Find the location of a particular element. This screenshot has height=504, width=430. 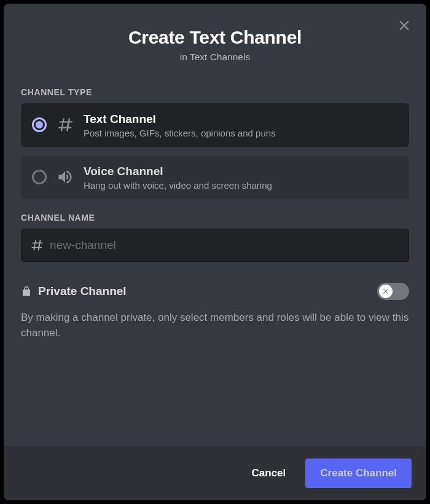

lock-icon is located at coordinates (26, 291).